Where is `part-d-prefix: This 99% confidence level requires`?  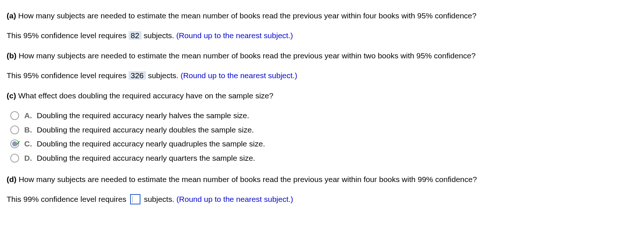
part-d-prefix: This 99% confidence level requires is located at coordinates (67, 199).